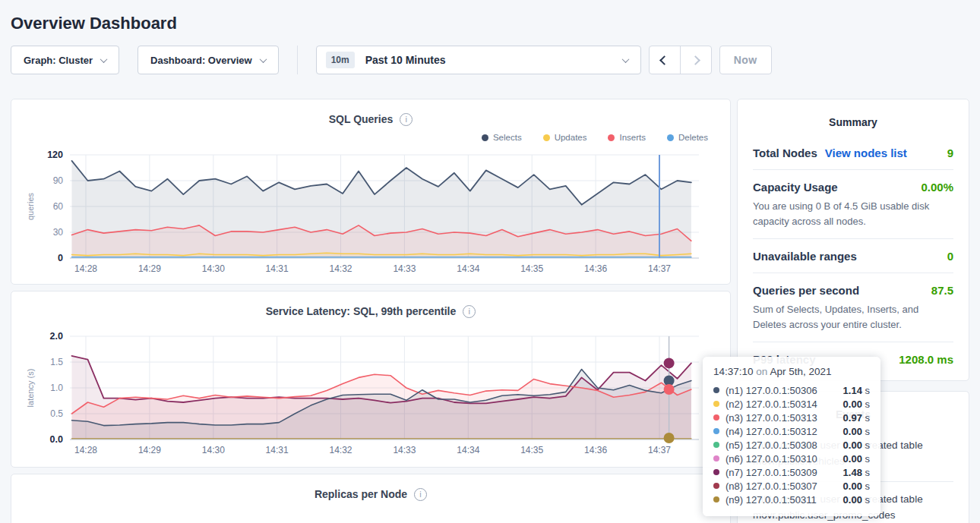  Describe the element at coordinates (30, 389) in the screenshot. I see `svg-text: latency (s)` at that location.